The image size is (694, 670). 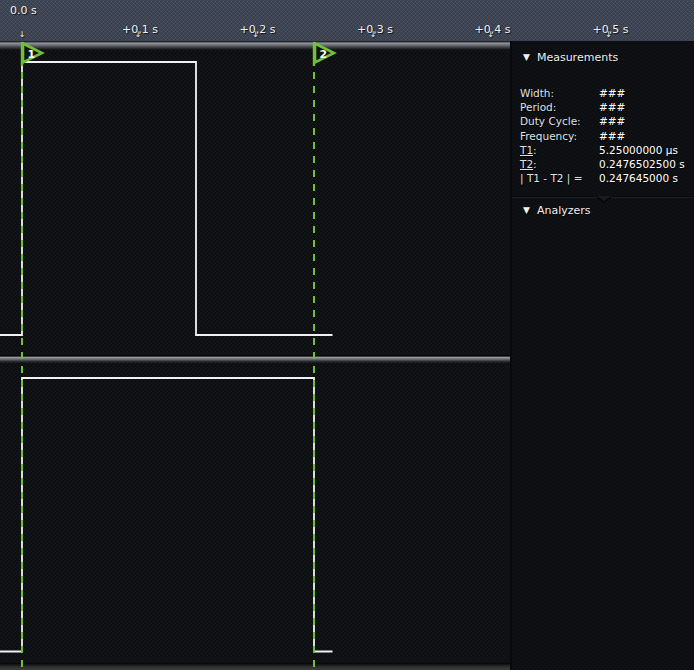 I want to click on measurement-label: T2:, so click(x=528, y=164).